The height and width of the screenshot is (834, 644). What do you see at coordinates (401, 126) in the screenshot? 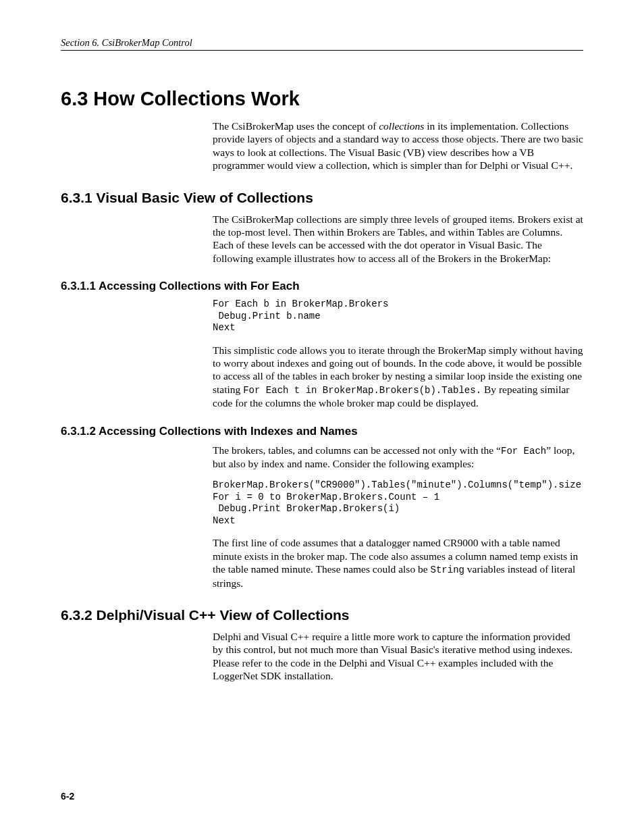
I see `term-collections: collections` at bounding box center [401, 126].